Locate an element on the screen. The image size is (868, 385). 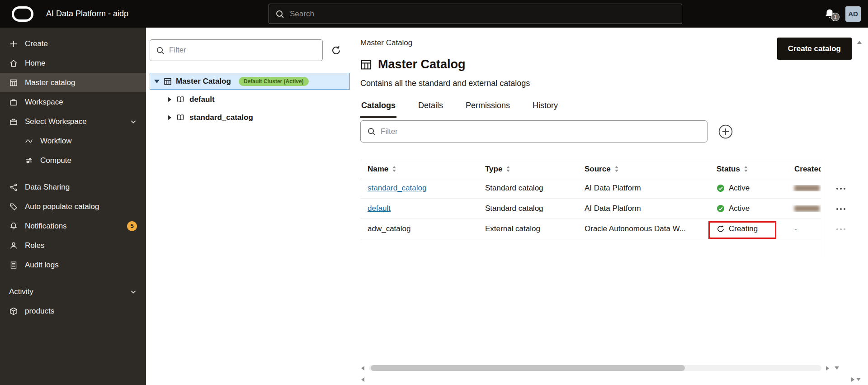
tree-node-label: default is located at coordinates (202, 100).